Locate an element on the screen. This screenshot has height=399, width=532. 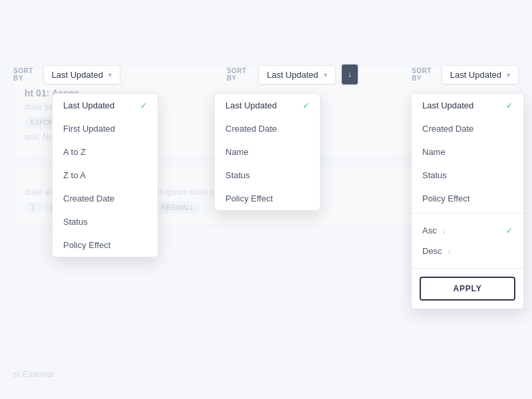
order-section: Asc ↓ ✓ Desc ↑ is located at coordinates (467, 241).